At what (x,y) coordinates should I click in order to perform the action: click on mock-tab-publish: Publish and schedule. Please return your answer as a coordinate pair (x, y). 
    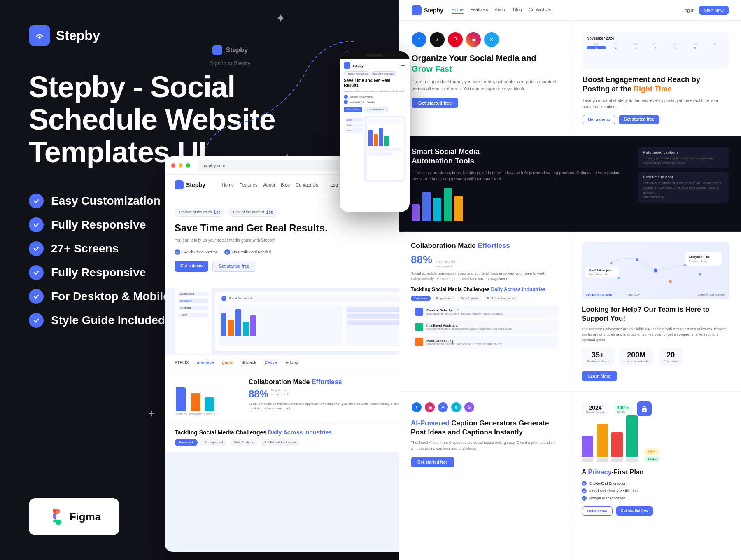
    Looking at the image, I should click on (280, 442).